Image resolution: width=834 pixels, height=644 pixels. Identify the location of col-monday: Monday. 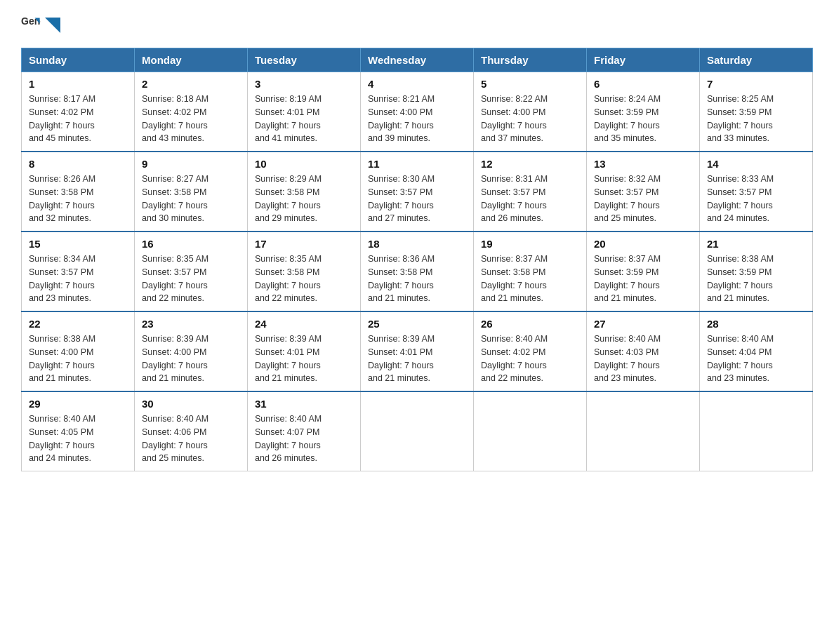
(191, 60).